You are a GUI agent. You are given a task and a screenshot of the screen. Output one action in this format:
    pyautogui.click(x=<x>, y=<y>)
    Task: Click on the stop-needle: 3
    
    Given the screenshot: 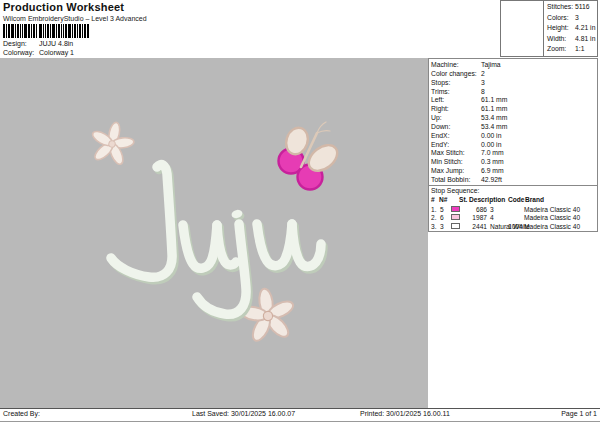 What is the action you would take?
    pyautogui.click(x=442, y=226)
    